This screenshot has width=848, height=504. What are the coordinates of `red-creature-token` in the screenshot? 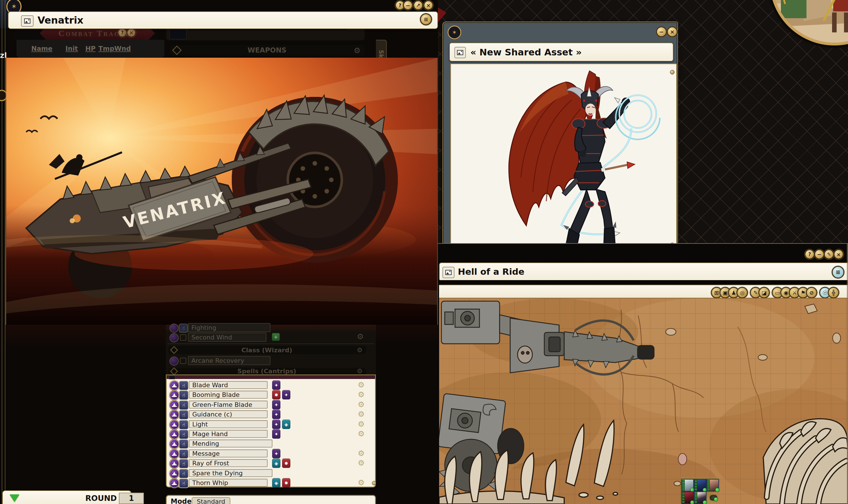 It's located at (688, 498).